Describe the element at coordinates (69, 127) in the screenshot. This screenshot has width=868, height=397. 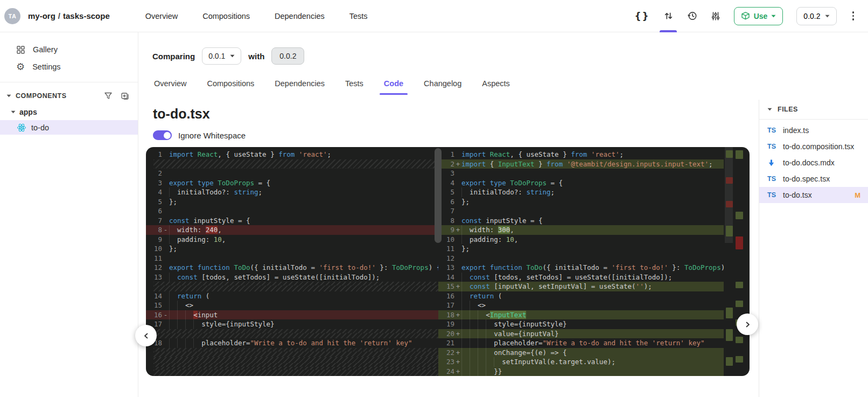
I see `tree-item-to-do: to-do` at that location.